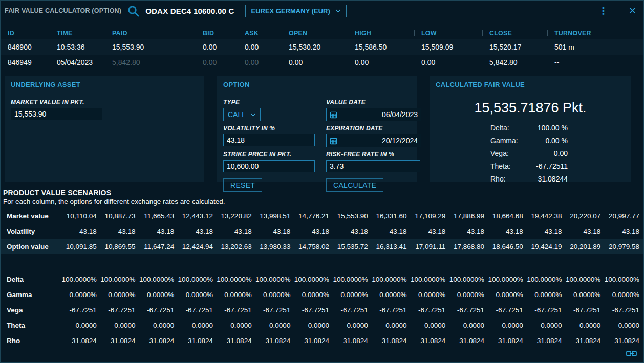 The height and width of the screenshot is (363, 644). I want to click on quote-table-header: IDTIMEPAIDBIDASKOPENHIGHLOWCLOSETURNOVER, so click(322, 33).